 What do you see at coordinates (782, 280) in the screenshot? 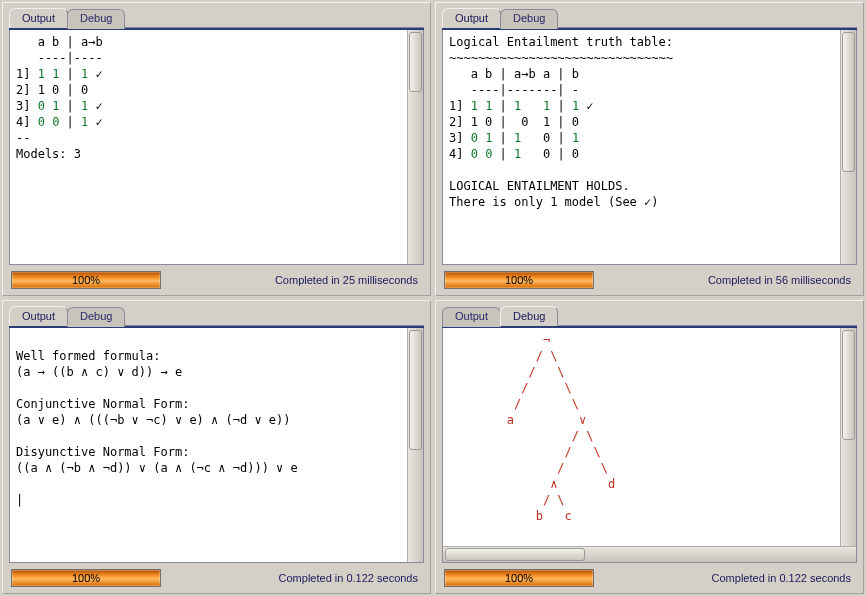
I see `status-text: Completed in 56 milliseconds` at bounding box center [782, 280].